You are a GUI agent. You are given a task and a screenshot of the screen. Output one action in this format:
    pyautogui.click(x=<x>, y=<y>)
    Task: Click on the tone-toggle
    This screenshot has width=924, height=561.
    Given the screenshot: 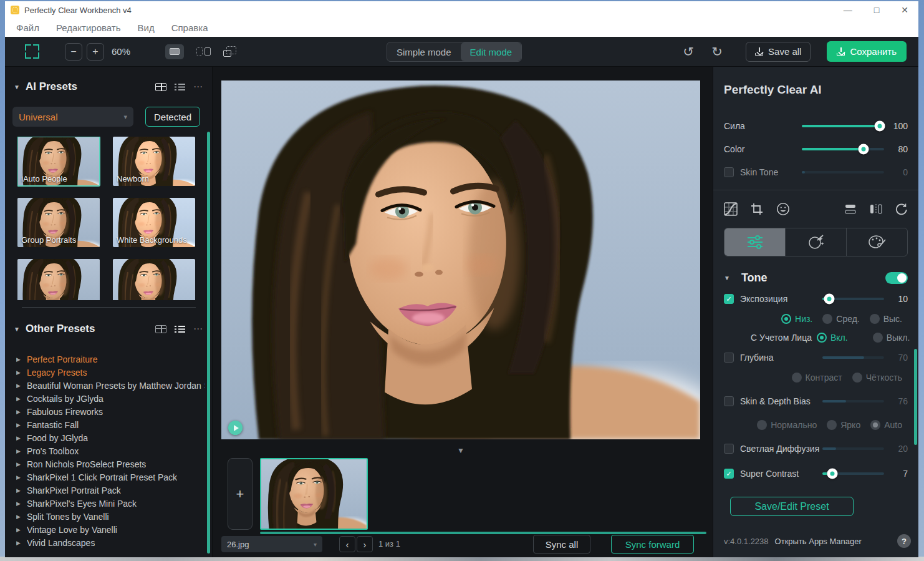 What is the action you would take?
    pyautogui.click(x=897, y=278)
    